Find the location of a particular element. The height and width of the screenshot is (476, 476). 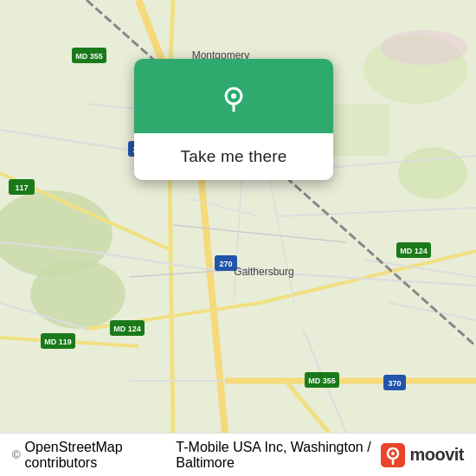

popup-card: Take me there is located at coordinates (234, 119).